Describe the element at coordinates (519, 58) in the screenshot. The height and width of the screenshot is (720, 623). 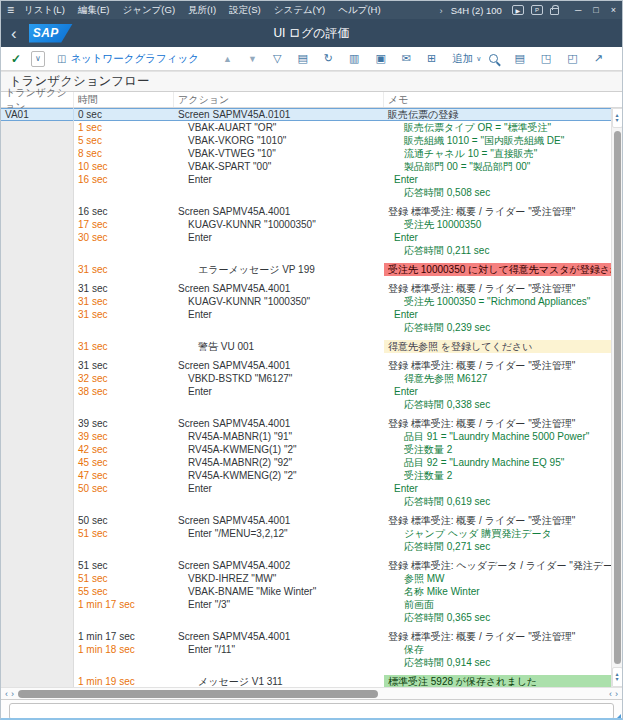
I see `print-icon: ▤` at that location.